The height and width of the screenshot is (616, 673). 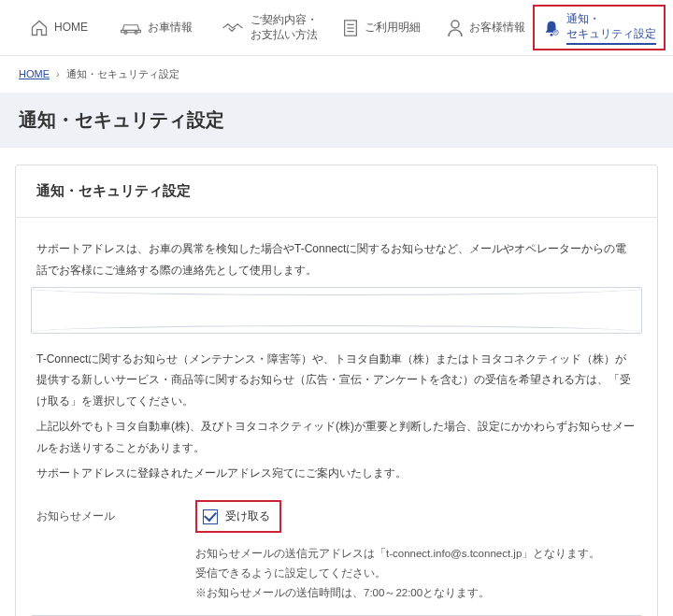 What do you see at coordinates (599, 28) in the screenshot?
I see `nav-notify-highlight: 通知・ セキュリティ設定` at bounding box center [599, 28].